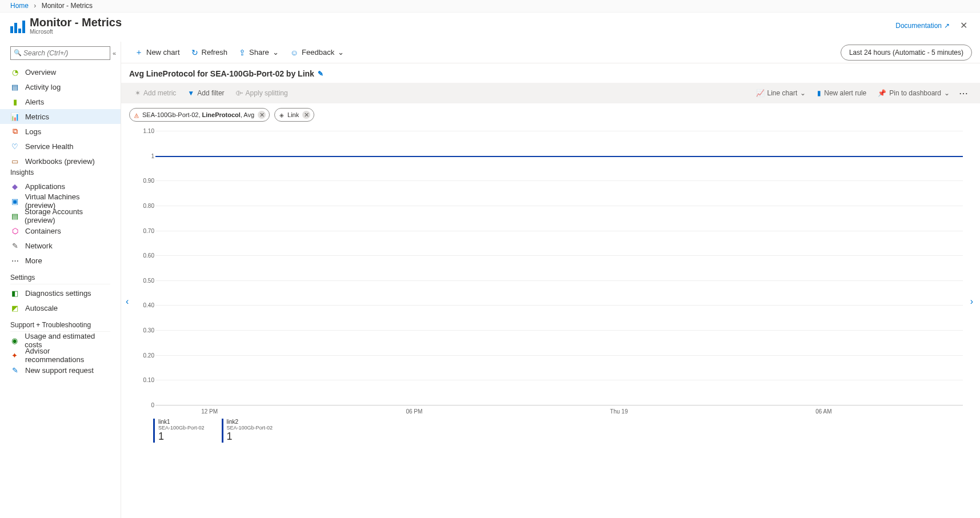  Describe the element at coordinates (61, 186) in the screenshot. I see `sidebar-item-applications: ◆Applications` at that location.